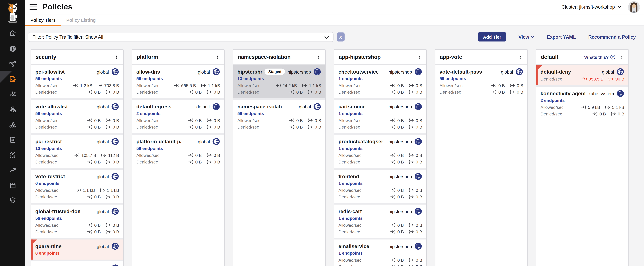 The width and height of the screenshot is (644, 266). I want to click on dashboard-gauge-icon, so click(12, 48).